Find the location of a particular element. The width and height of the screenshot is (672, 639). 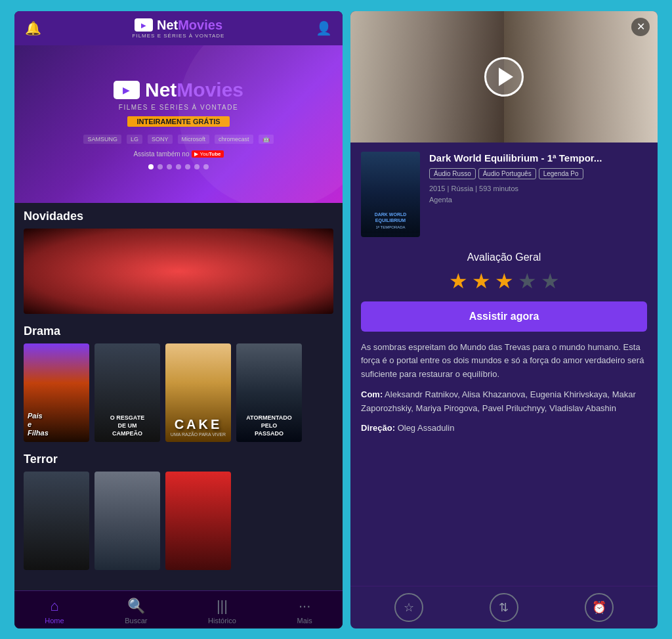

movie-info-row: DARK WORLDEQUILIBRIUM 1ª TEMPORADA Dark … is located at coordinates (504, 194).